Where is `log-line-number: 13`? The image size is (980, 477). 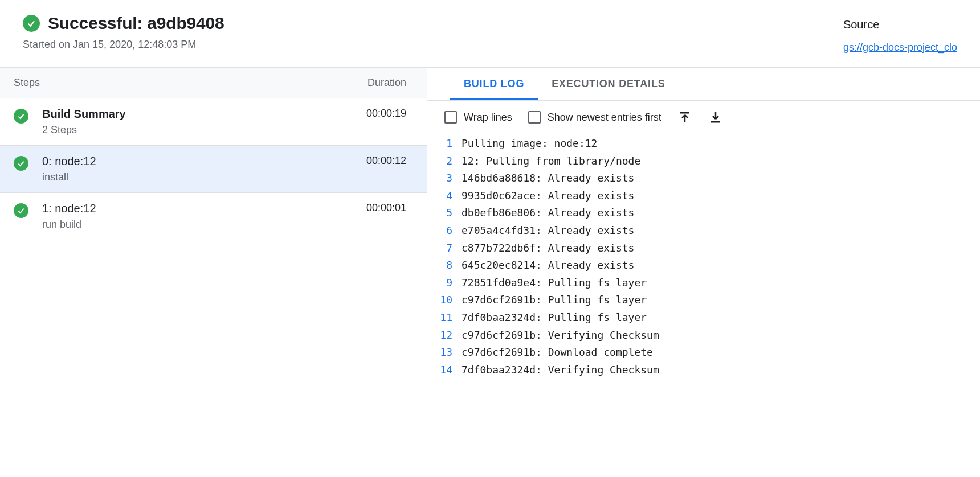 log-line-number: 13 is located at coordinates (450, 353).